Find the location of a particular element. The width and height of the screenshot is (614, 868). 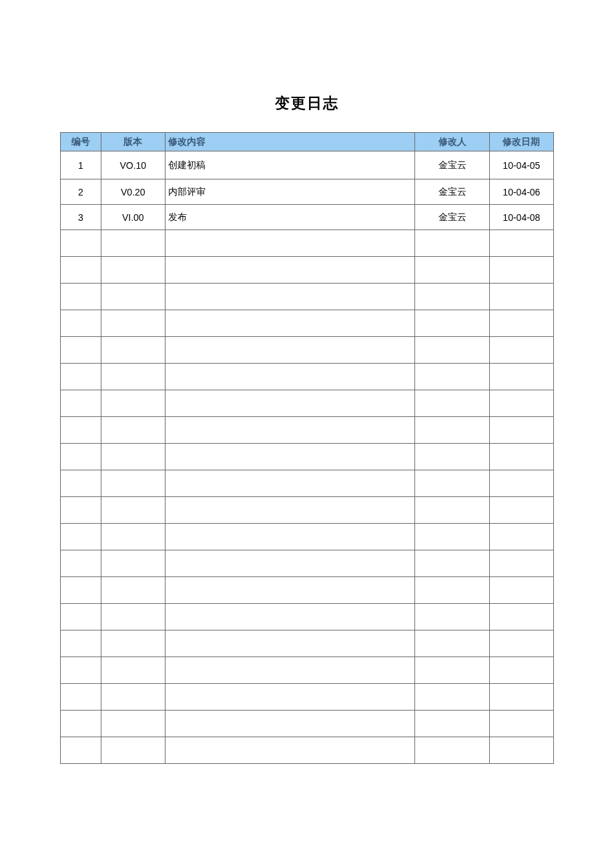

page-title: 变更日志 is located at coordinates (307, 103).